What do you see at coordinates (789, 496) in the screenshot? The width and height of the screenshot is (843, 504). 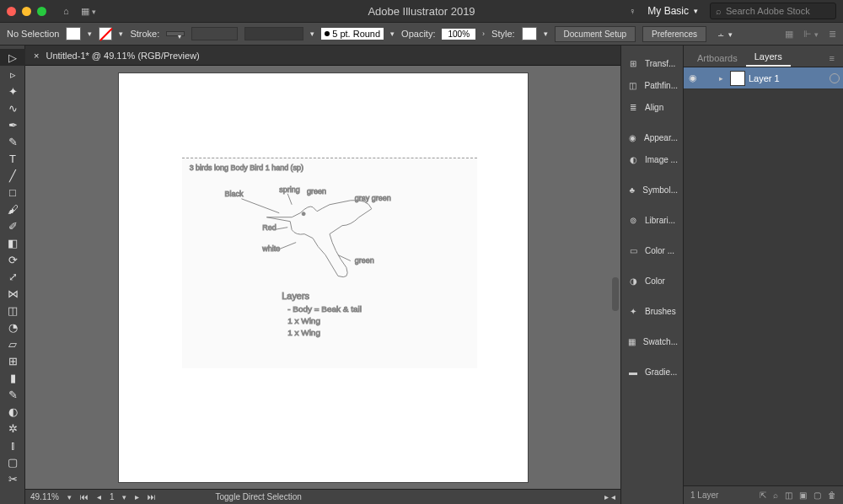 I see `clip-icon: ◫` at bounding box center [789, 496].